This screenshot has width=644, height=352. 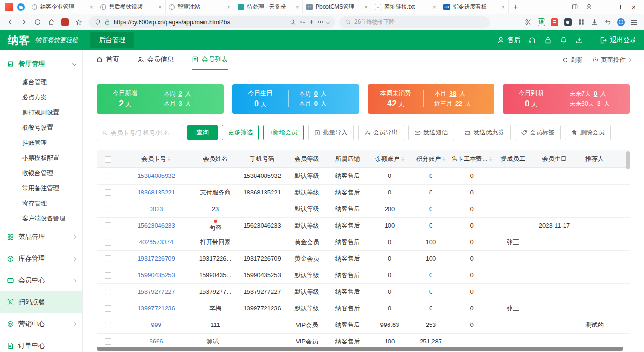 What do you see at coordinates (311, 22) in the screenshot?
I see `quick-access-icon` at bounding box center [311, 22].